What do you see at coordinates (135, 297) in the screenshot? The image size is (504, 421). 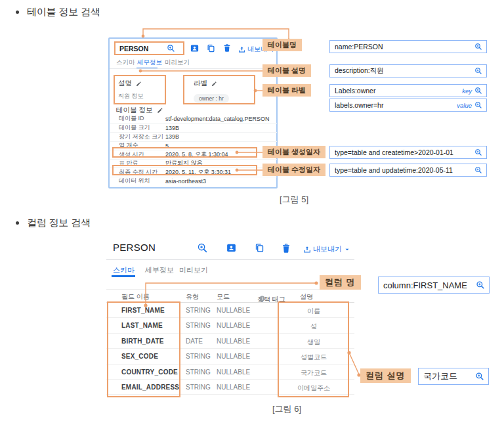 I see `header-field-name: 필드 이름` at bounding box center [135, 297].